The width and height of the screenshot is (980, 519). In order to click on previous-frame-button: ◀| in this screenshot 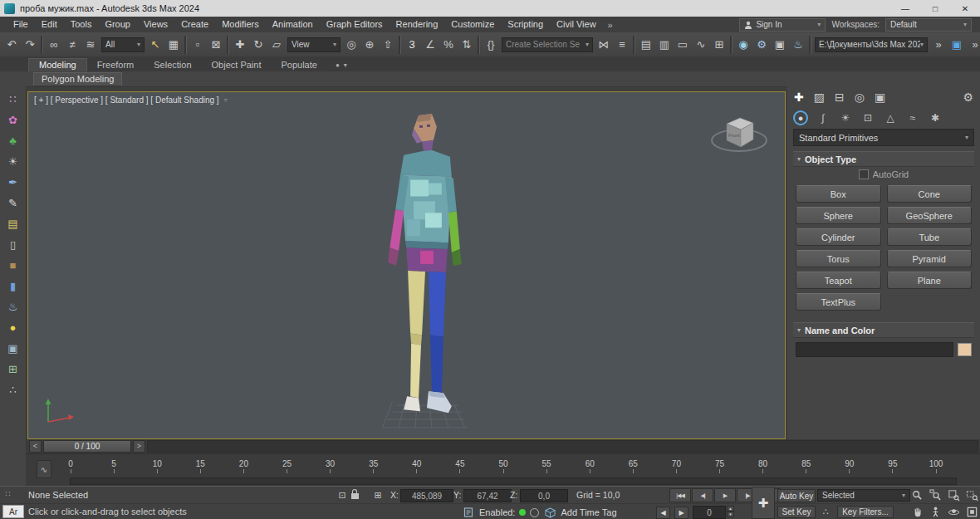, I will do `click(703, 495)`.